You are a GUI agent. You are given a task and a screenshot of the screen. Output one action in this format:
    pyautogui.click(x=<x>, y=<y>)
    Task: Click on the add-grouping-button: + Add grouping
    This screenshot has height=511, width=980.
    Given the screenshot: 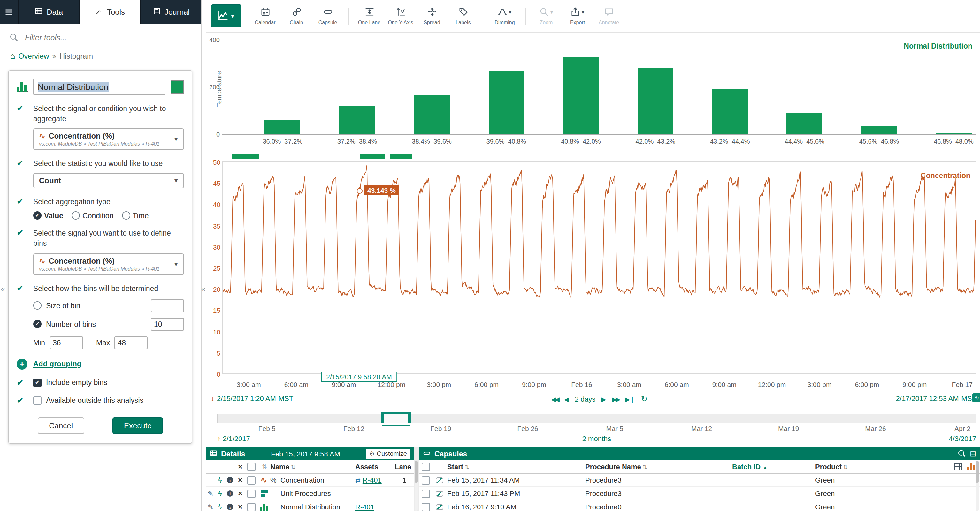 What is the action you would take?
    pyautogui.click(x=100, y=364)
    